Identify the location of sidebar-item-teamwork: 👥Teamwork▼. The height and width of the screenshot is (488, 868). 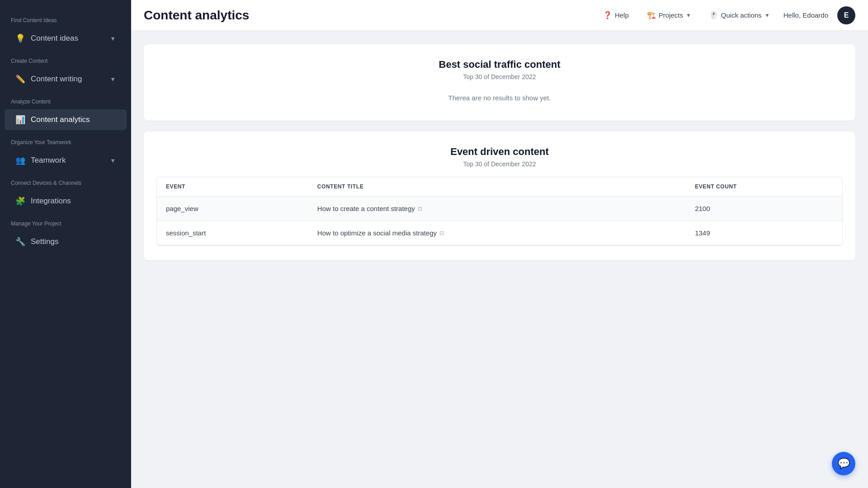
(66, 160).